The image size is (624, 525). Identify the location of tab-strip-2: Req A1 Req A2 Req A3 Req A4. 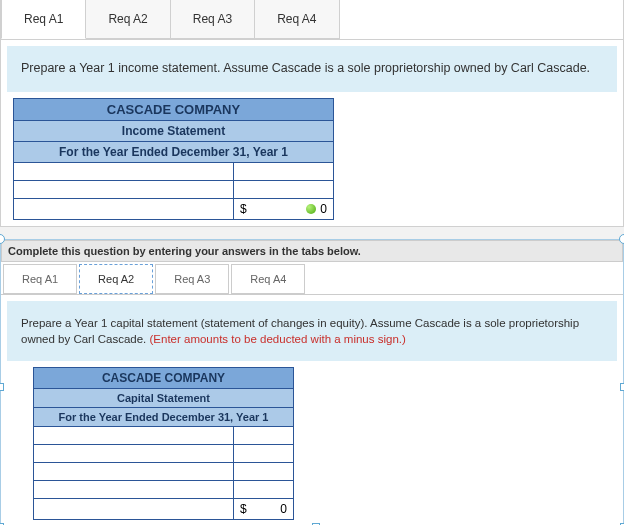
(312, 278).